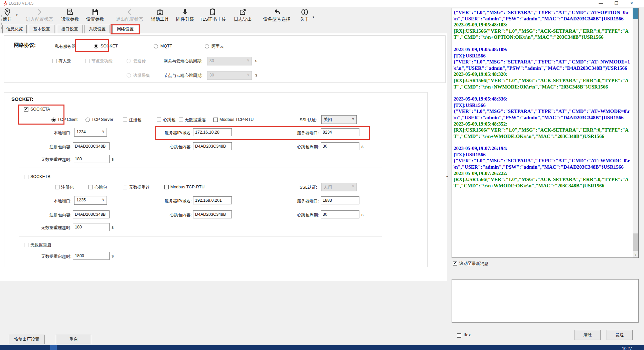 Image resolution: width=644 pixels, height=350 pixels. Describe the element at coordinates (73, 339) in the screenshot. I see `reboot-button: 重启` at that location.